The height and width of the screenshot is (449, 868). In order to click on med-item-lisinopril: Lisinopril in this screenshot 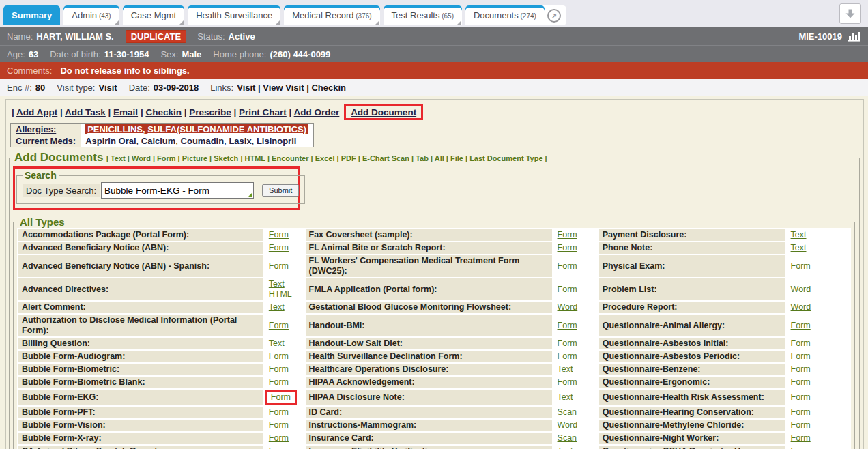, I will do `click(277, 141)`.